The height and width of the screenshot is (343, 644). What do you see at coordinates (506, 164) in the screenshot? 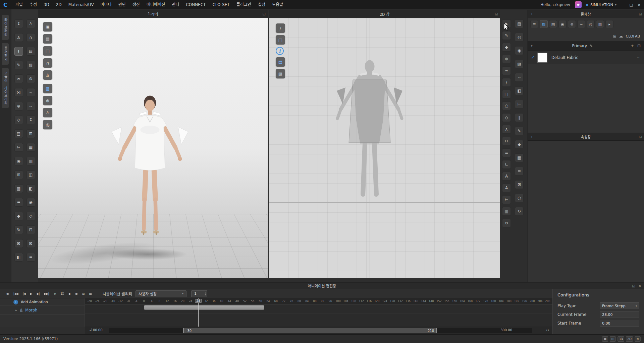
I see `trace-icon: ∟` at bounding box center [506, 164].